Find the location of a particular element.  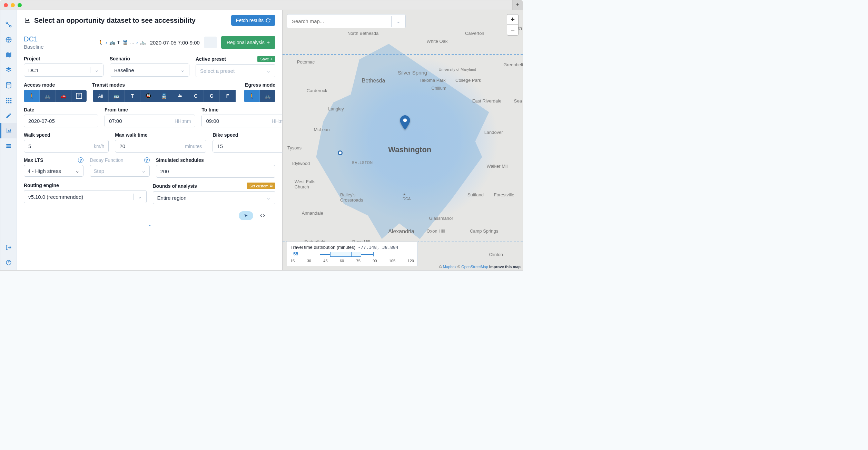

new-tab-button: + is located at coordinates (517, 5).